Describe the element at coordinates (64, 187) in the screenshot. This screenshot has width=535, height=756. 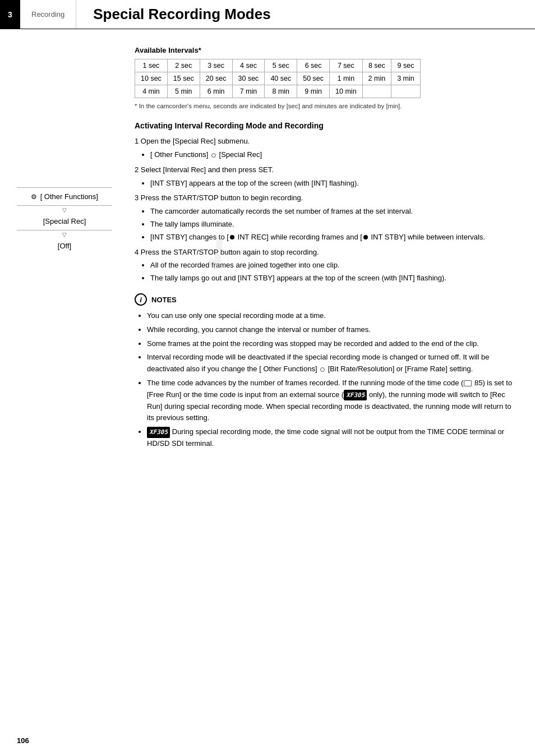
I see `sidebar-divider-top` at that location.